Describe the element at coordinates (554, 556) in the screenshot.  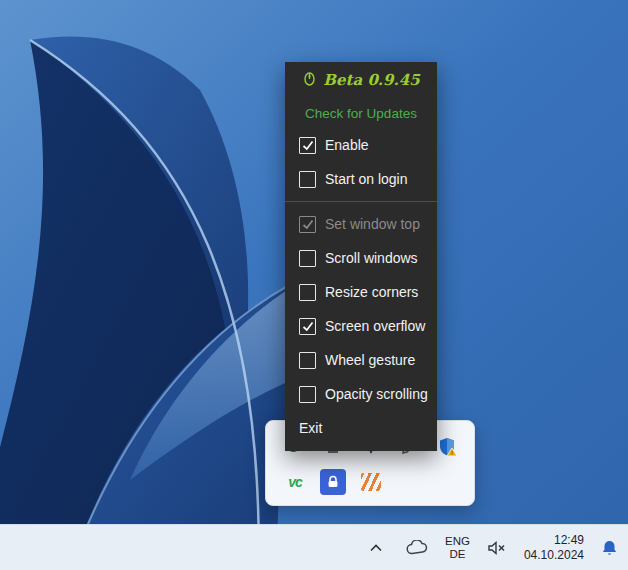
I see `date-text: 04.10.2024` at that location.